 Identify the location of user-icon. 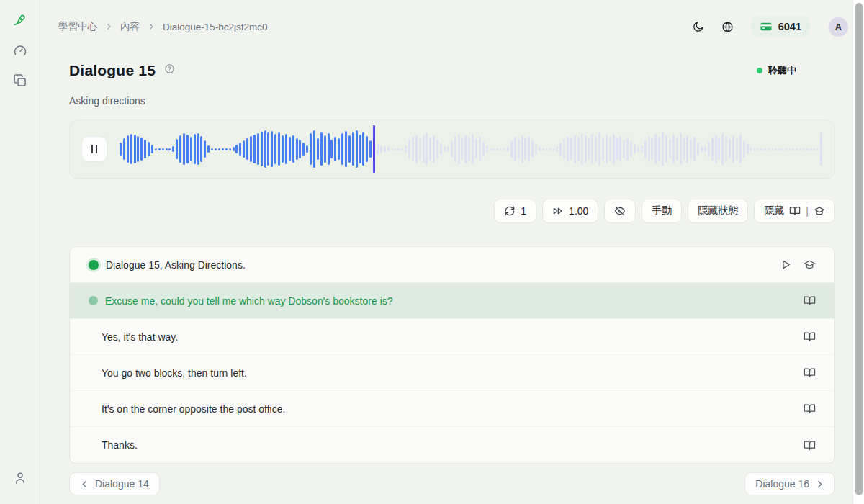
(20, 478).